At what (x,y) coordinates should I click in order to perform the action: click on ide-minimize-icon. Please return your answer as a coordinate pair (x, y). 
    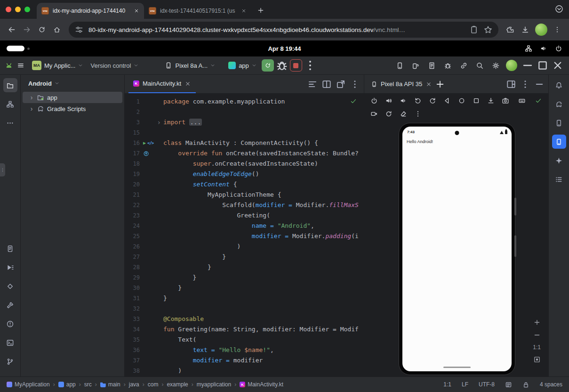
    Looking at the image, I should click on (528, 65).